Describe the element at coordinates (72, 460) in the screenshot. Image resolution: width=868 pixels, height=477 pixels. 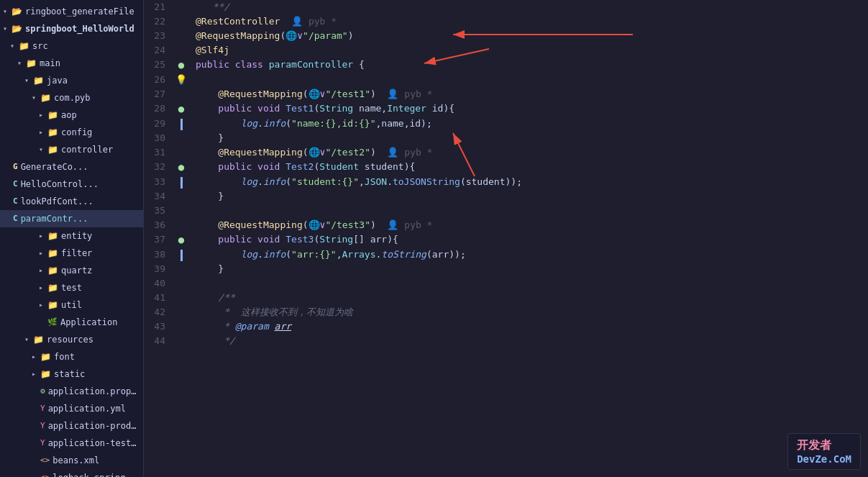
I see `sidebar-item-beans-xml: <>beans.xml` at that location.